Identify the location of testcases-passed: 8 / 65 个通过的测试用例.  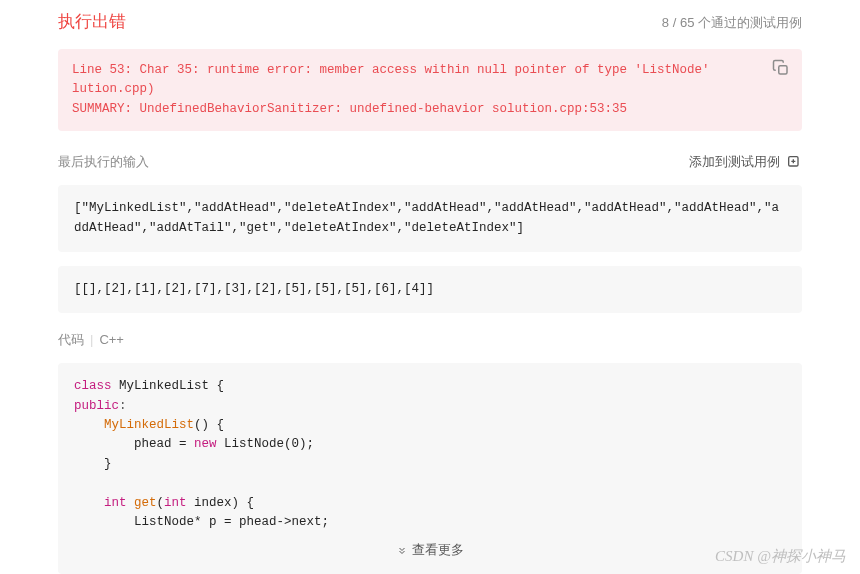
(732, 23).